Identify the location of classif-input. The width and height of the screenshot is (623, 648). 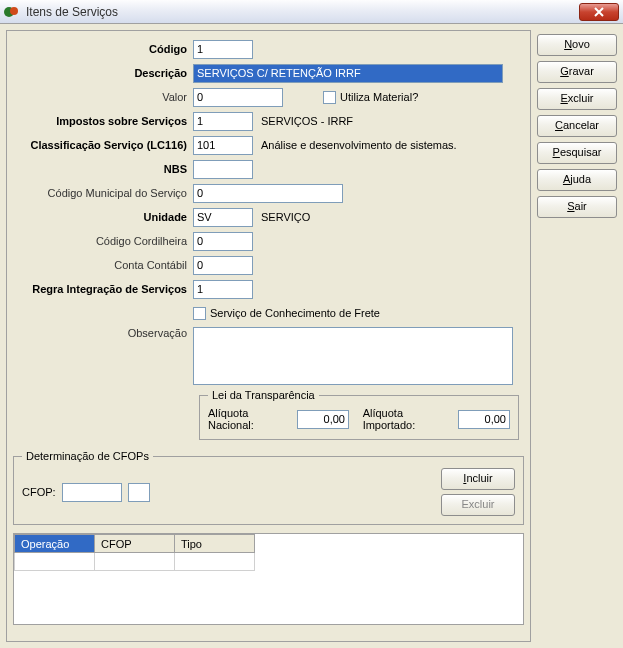
(223, 146).